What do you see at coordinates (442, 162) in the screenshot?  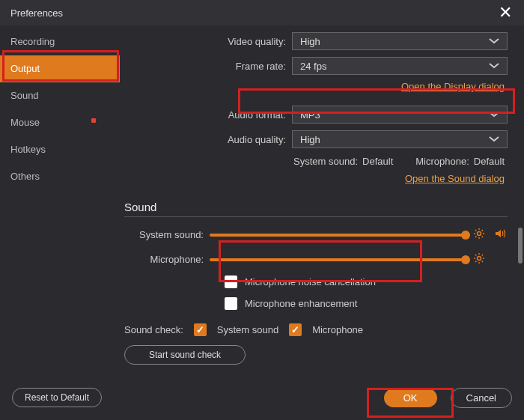 I see `microphone-status-label: Microphone:` at bounding box center [442, 162].